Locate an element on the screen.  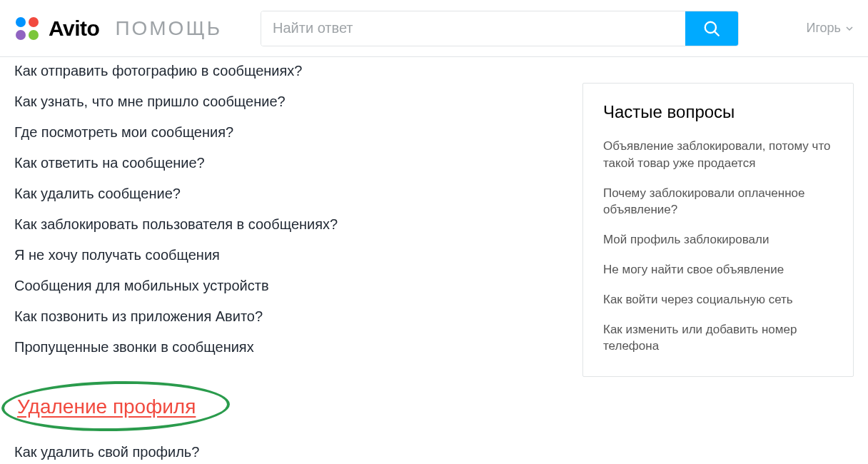
sidebar-link: Мой профиль заблокировали is located at coordinates (718, 240).